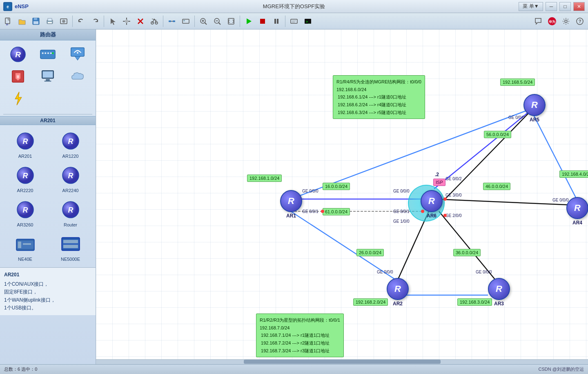 This screenshot has width=588, height=374. I want to click on logo-icon: e, so click(8, 7).